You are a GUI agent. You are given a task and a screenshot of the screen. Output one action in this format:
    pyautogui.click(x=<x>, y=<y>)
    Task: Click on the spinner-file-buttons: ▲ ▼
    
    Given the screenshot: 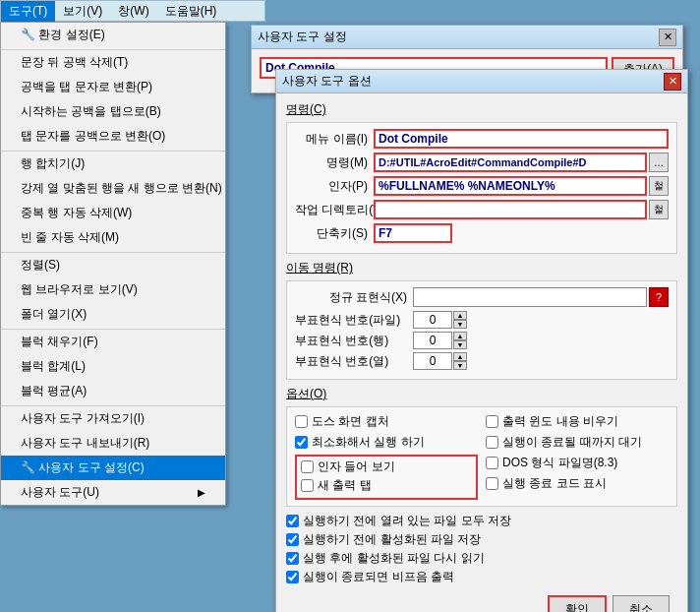 What is the action you would take?
    pyautogui.click(x=460, y=320)
    